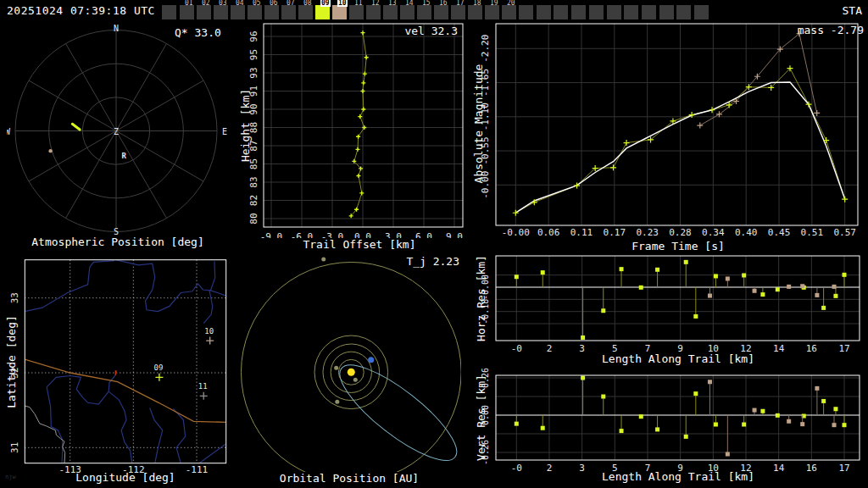  What do you see at coordinates (254, 219) in the screenshot?
I see `svg-text: 80` at bounding box center [254, 219].